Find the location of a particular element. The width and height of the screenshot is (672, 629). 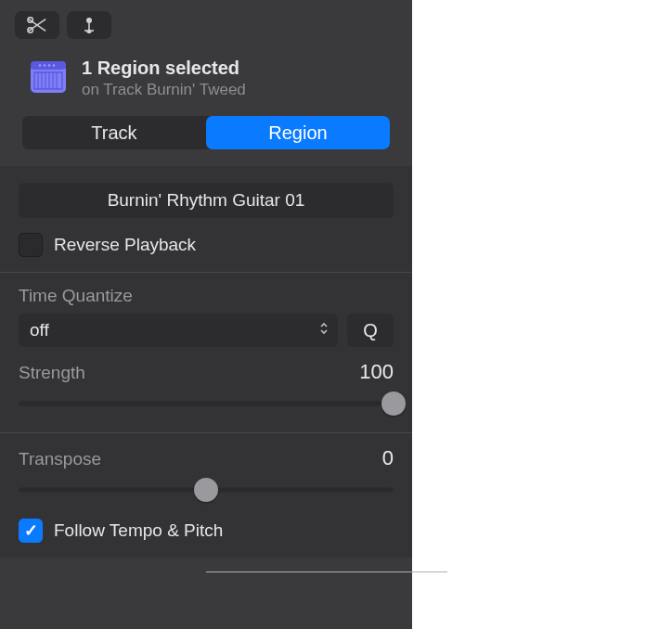

scissors-tool-button is located at coordinates (37, 25).